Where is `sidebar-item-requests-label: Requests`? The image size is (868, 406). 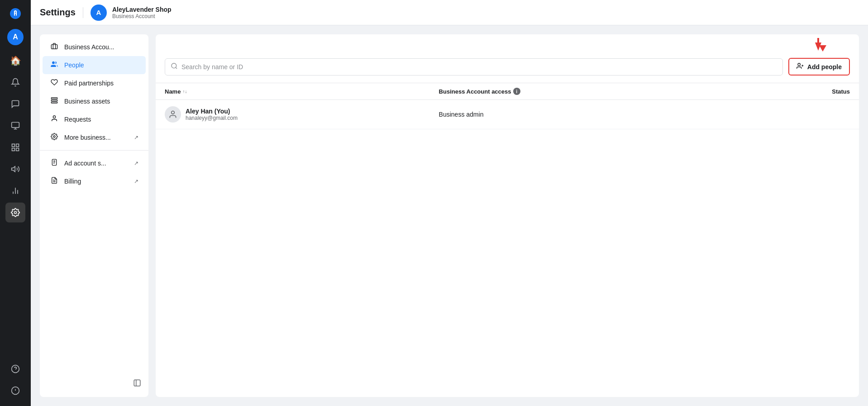 sidebar-item-requests-label: Requests is located at coordinates (101, 119).